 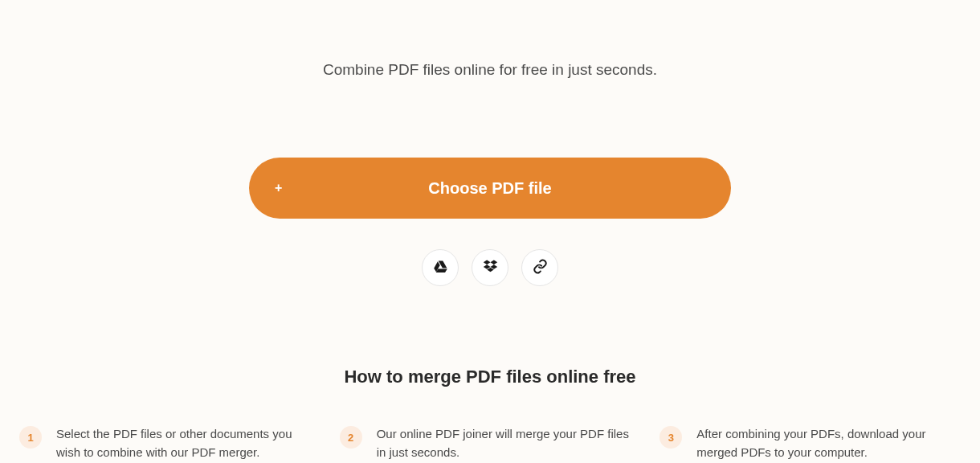 What do you see at coordinates (490, 444) in the screenshot?
I see `step-2: 2 Our online PDF joiner will merge your …` at bounding box center [490, 444].